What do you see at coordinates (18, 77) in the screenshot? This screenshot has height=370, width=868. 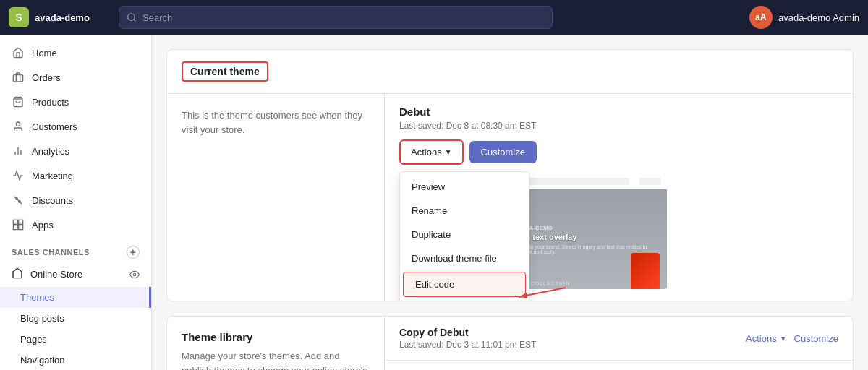 I see `orders-icon` at bounding box center [18, 77].